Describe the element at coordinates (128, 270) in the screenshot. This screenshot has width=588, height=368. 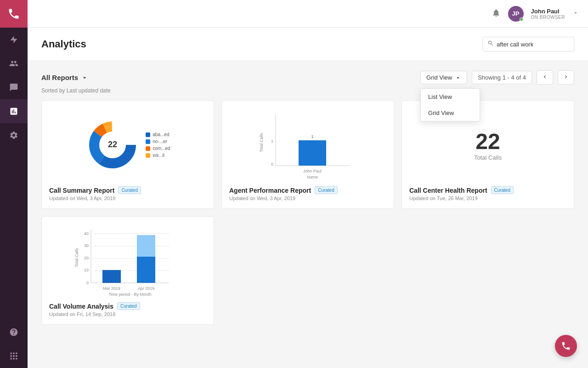
I see `report-card-call-volume: 0 10 20 30 40` at that location.